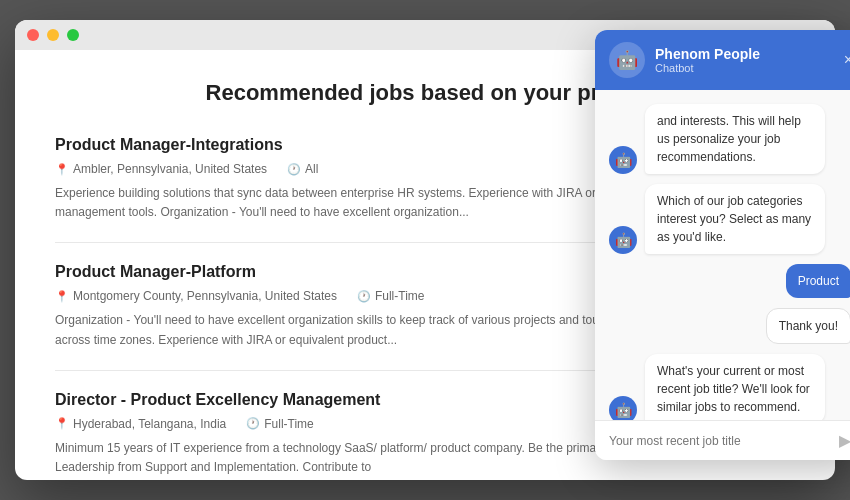  I want to click on message-row-5: 🤖 What's your current or most recent job…, so click(730, 387).